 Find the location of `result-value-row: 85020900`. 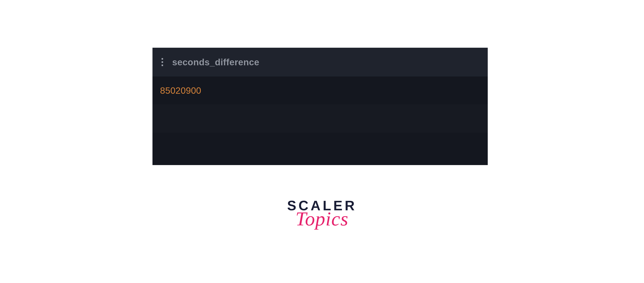

result-value-row: 85020900 is located at coordinates (320, 90).